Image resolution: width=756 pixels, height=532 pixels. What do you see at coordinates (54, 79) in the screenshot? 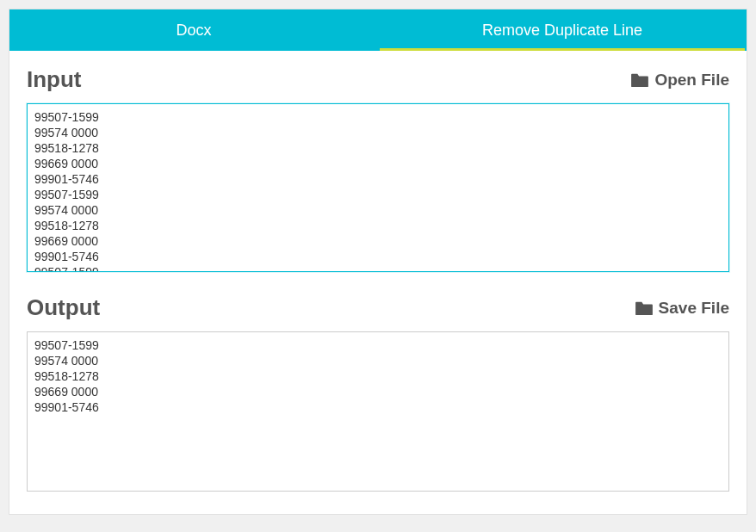
I see `input-title: Input` at bounding box center [54, 79].